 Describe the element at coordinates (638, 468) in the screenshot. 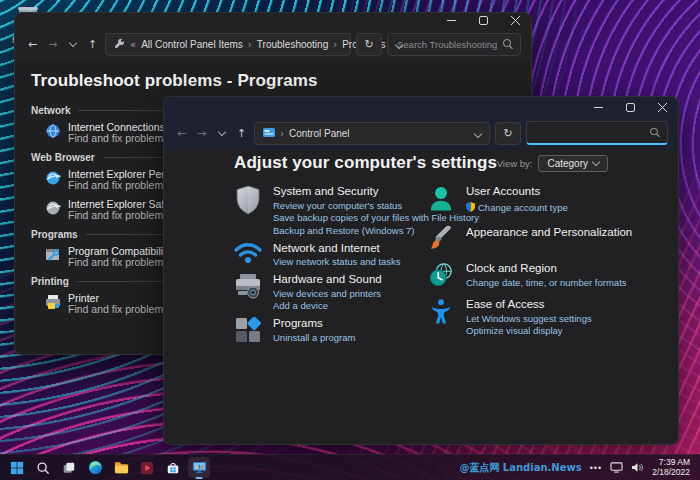

I see `volume-tray-icon` at that location.